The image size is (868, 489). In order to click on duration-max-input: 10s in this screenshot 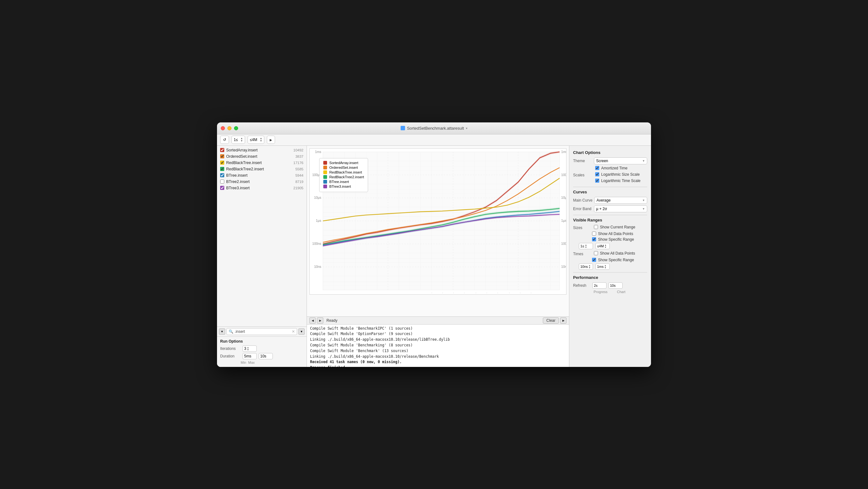, I will do `click(266, 356)`.